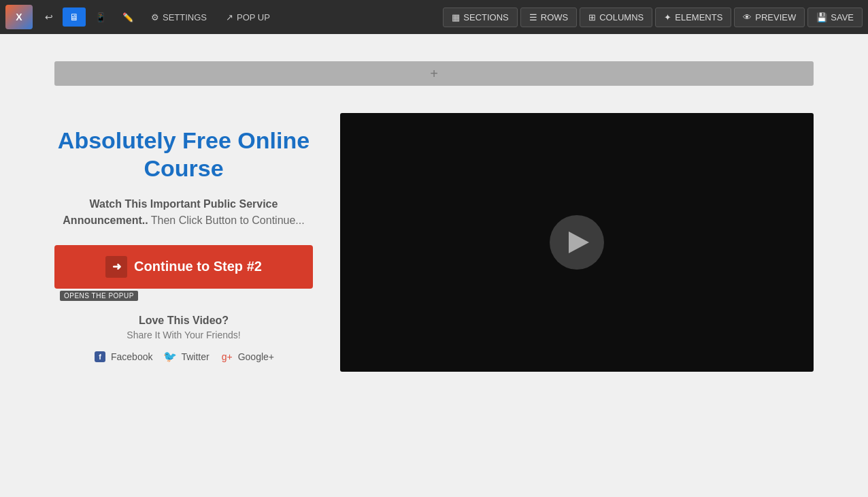 This screenshot has width=868, height=497. I want to click on sections-button: SECTIONS, so click(480, 18).